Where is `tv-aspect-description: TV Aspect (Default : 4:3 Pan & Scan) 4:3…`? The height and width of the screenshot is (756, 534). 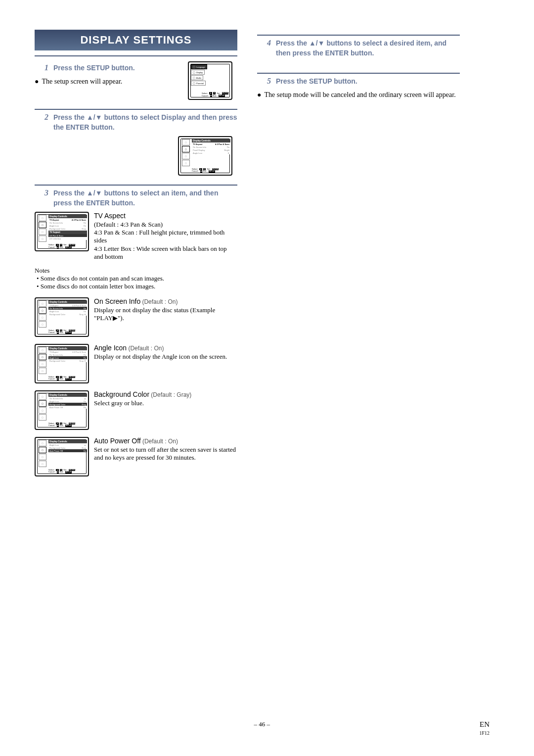
tv-aspect-description: TV Aspect (Default : 4:3 Pan & Scan) 4:3… is located at coordinates (166, 236).